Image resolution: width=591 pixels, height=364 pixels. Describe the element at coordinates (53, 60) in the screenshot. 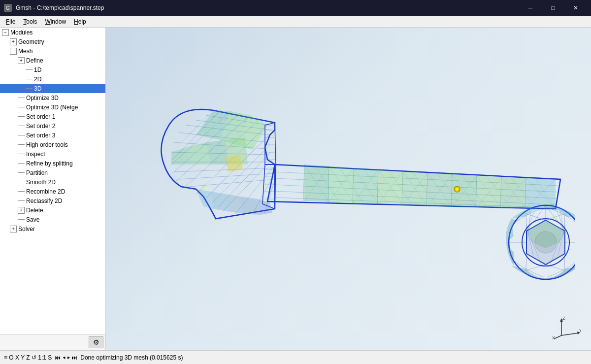

I see `tree-item-define: +Define` at that location.